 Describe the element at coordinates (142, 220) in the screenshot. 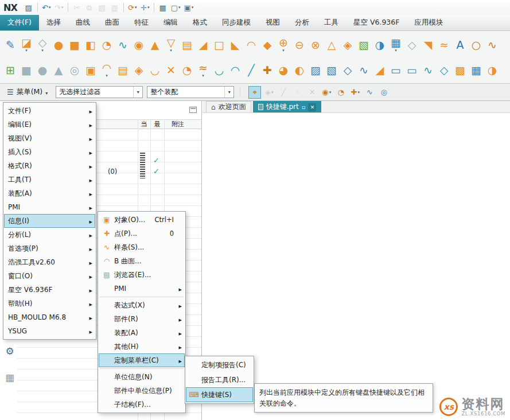

I see `menu-item-object-info: ▣ 对象(O)... Ctrl+I` at that location.